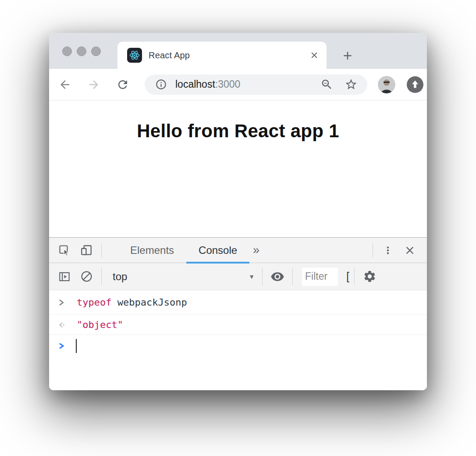  What do you see at coordinates (82, 51) in the screenshot?
I see `window-minimize-button` at bounding box center [82, 51].